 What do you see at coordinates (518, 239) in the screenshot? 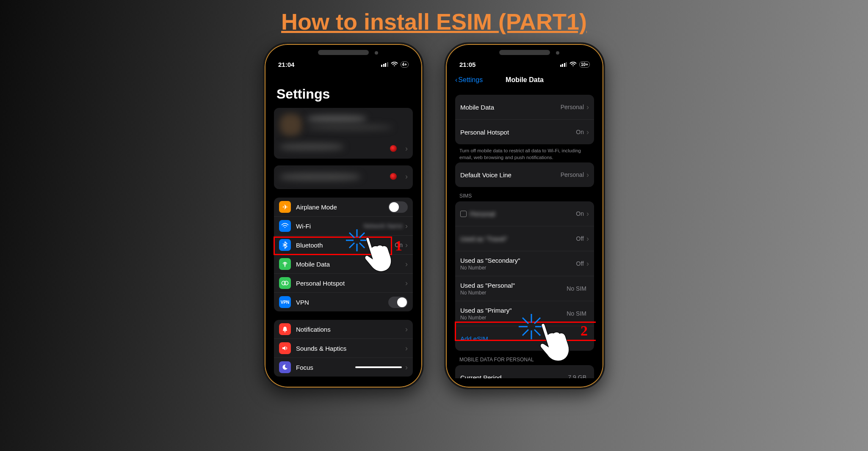
I see `sim-label: Used as "Travel"` at bounding box center [518, 239].